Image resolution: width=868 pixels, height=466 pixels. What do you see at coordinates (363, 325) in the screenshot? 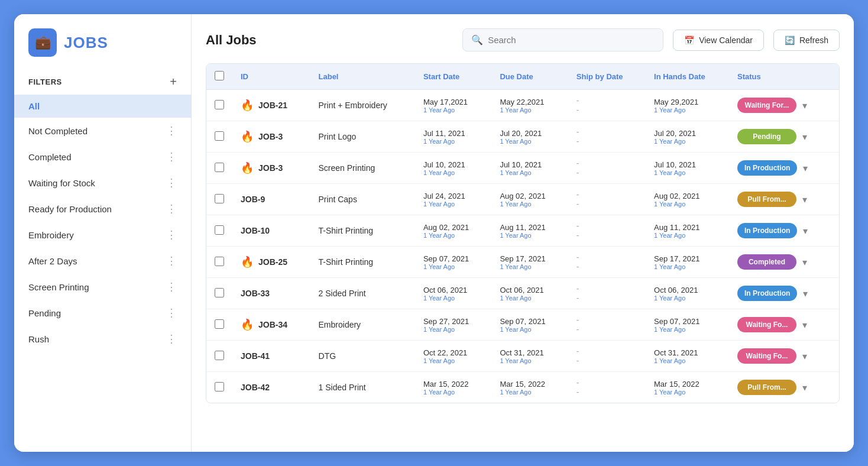
I see `row-label-cell: Embroidery` at bounding box center [363, 325].